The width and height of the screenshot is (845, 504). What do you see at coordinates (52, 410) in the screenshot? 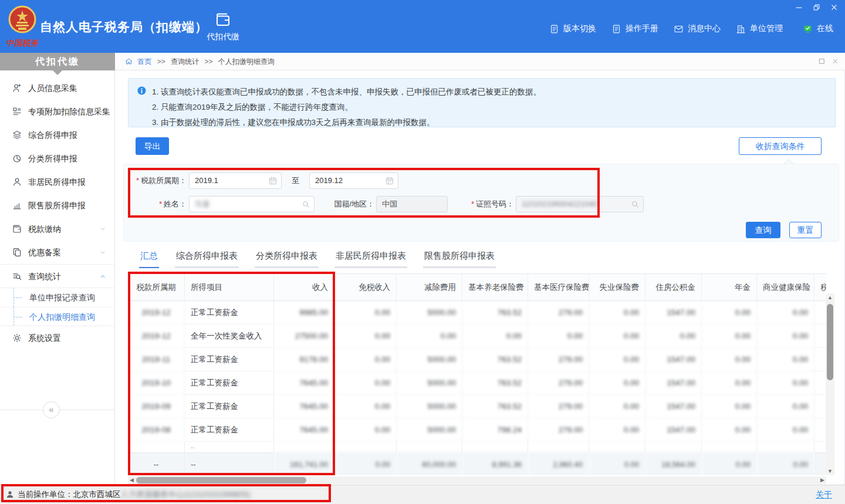
I see `sidebar-collapse-button: «` at bounding box center [52, 410].